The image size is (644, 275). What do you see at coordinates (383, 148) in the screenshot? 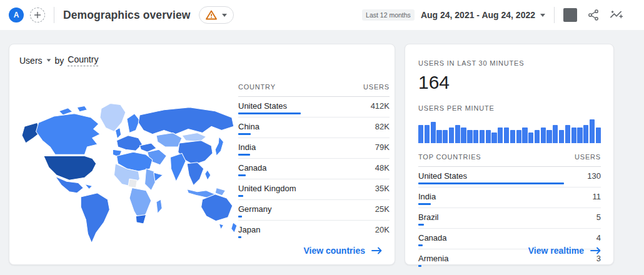
I see `users-cell: 79K` at bounding box center [383, 148].